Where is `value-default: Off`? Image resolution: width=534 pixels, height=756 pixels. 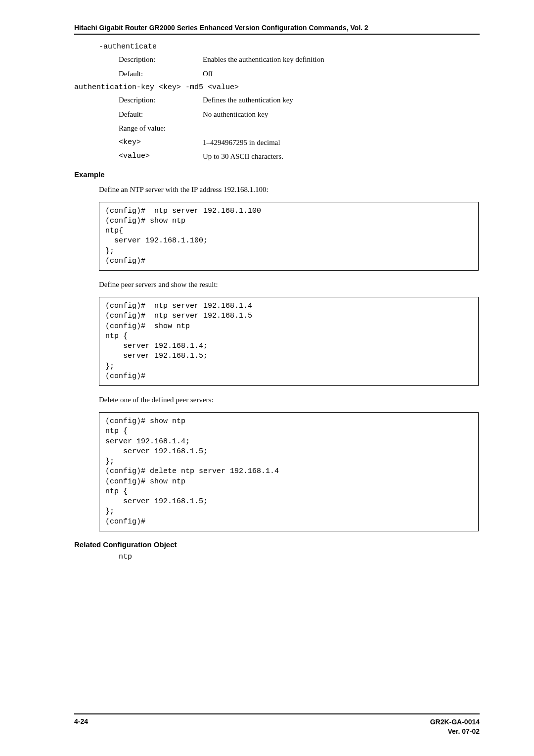
value-default: Off is located at coordinates (208, 74).